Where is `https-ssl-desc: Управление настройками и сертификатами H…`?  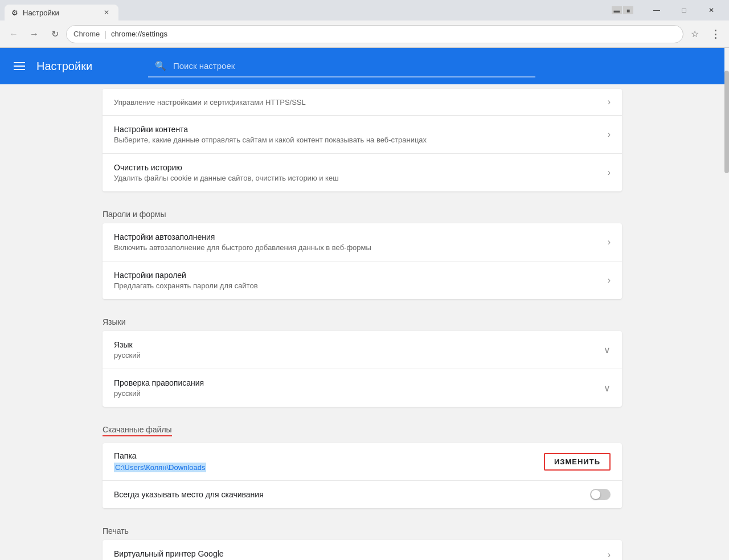 https-ssl-desc: Управление настройками и сертификатами H… is located at coordinates (210, 103).